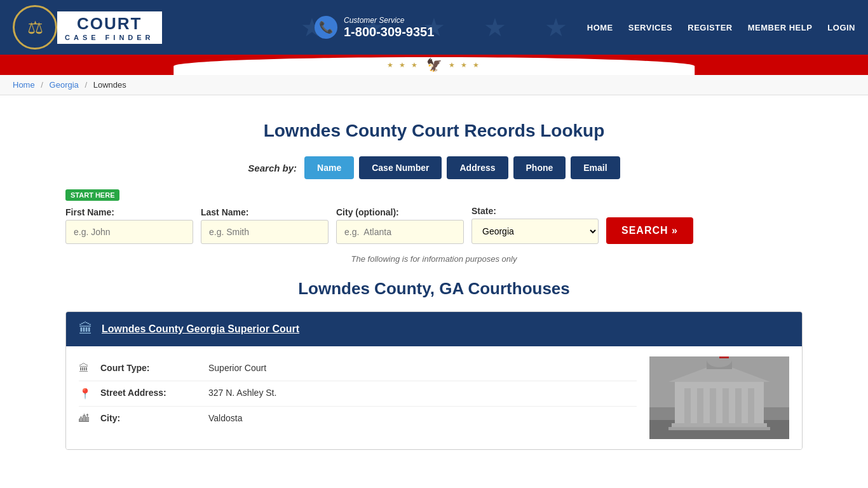 This screenshot has height=488, width=868. Describe the element at coordinates (35, 27) in the screenshot. I see `logo-badge: ⚖` at that location.